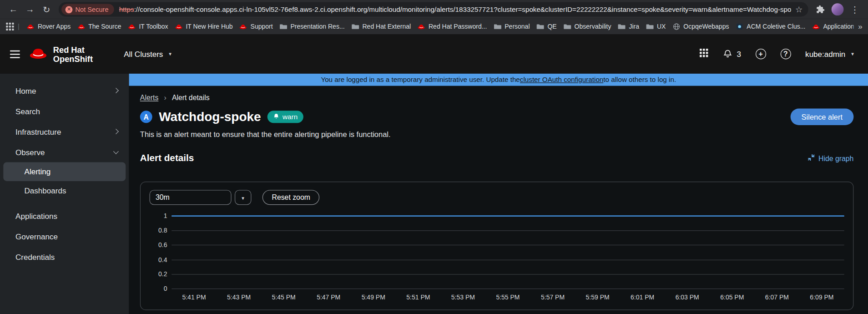 The width and height of the screenshot is (868, 314). What do you see at coordinates (65, 216) in the screenshot?
I see `sidebar-item-applications: Applications` at bounding box center [65, 216].